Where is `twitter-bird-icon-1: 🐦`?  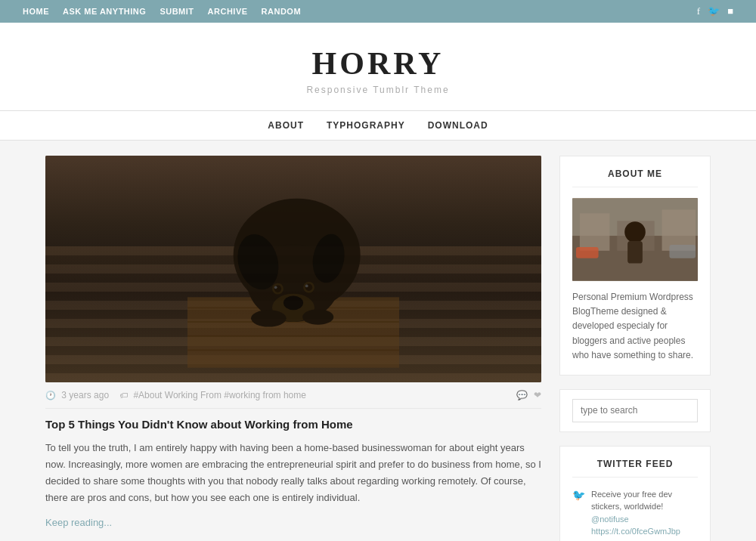
twitter-bird-icon-1: 🐦 is located at coordinates (579, 496).